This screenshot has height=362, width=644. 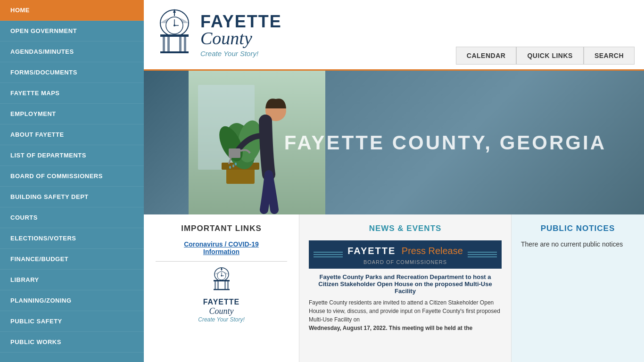 I want to click on press-banner-fayette: FAYETTE, so click(x=372, y=251).